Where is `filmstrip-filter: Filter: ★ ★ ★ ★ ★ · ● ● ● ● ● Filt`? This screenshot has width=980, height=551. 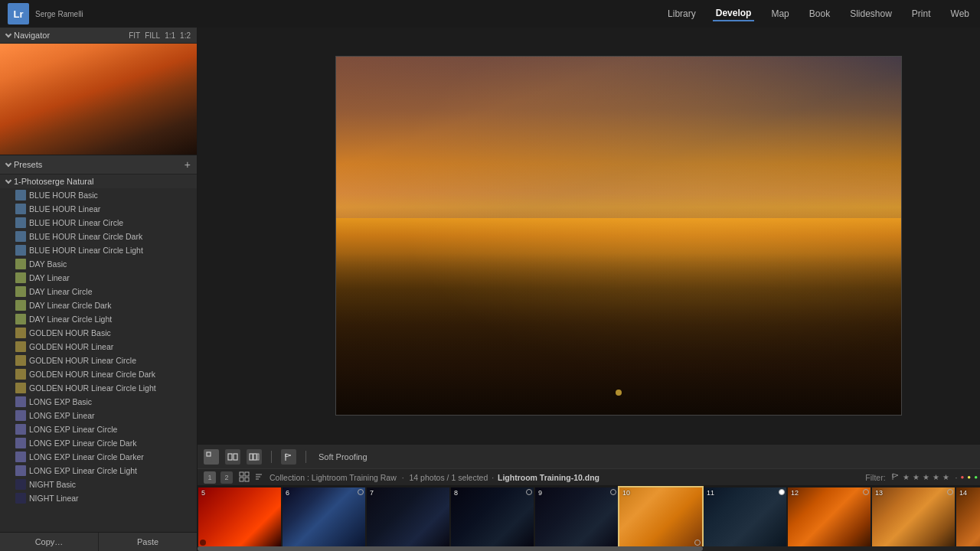
filmstrip-filter: Filter: ★ ★ ★ ★ ★ · ● ● ● ● ● Filt is located at coordinates (923, 478).